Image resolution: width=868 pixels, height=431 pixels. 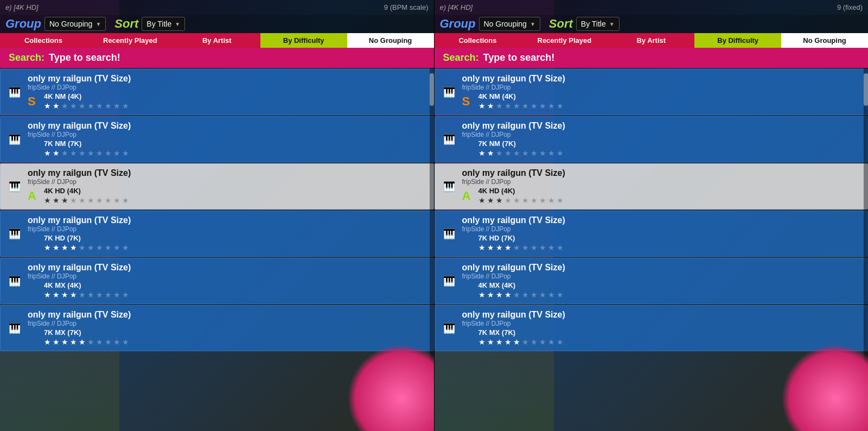 What do you see at coordinates (227, 243) in the screenshot?
I see `song-diff-row: 7K HD (7K) ★★★★★★★★★★` at bounding box center [227, 243].